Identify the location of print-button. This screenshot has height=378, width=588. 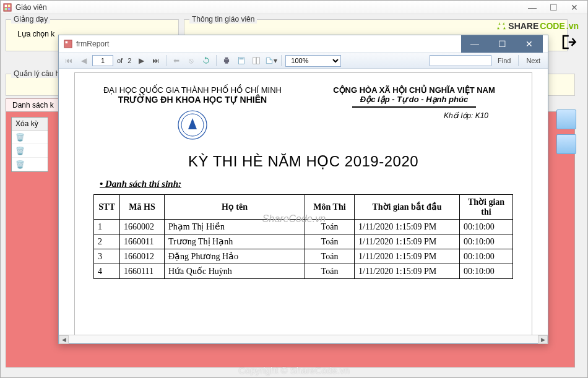
(227, 61).